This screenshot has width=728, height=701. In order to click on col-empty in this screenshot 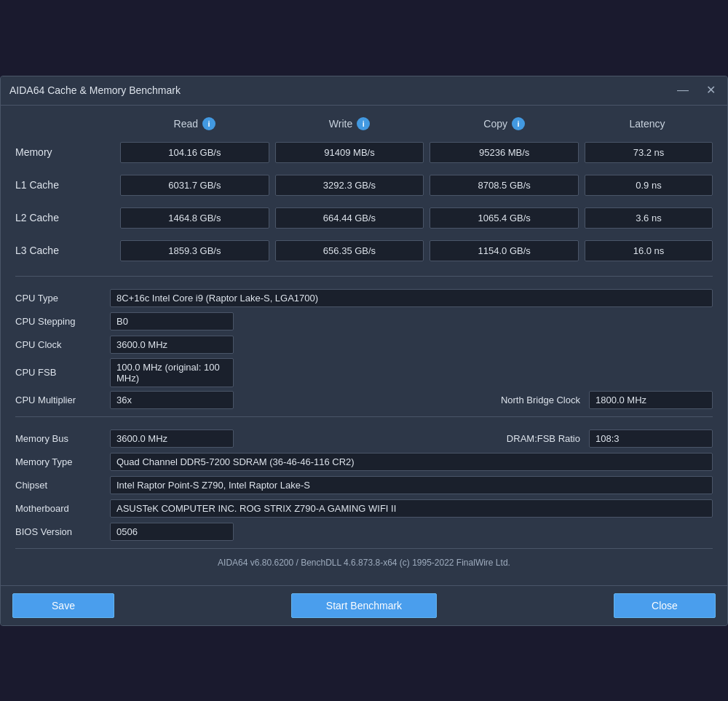, I will do `click(66, 124)`.